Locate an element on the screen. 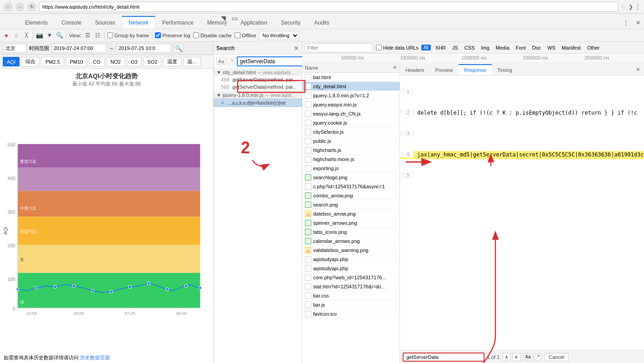 This screenshot has width=644, height=363. filter-icon: ▼ is located at coordinates (50, 35).